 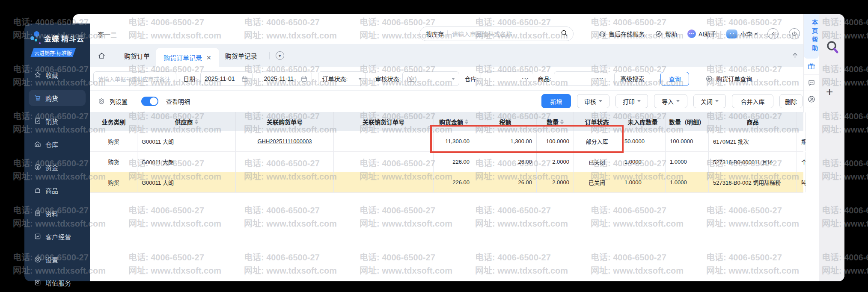 What do you see at coordinates (57, 236) in the screenshot?
I see `sidebar-item-7: 客户经营` at bounding box center [57, 236].